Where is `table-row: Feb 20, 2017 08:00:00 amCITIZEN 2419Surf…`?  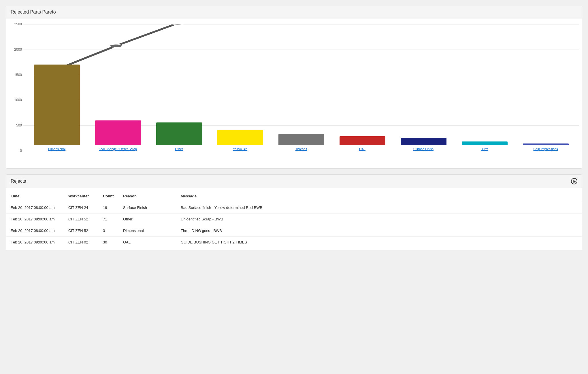 table-row: Feb 20, 2017 08:00:00 amCITIZEN 2419Surf… is located at coordinates (294, 208).